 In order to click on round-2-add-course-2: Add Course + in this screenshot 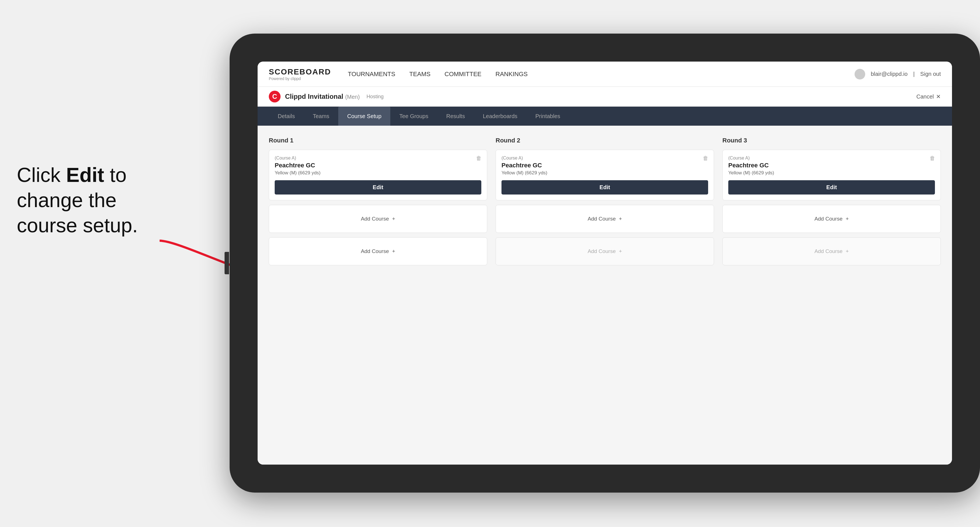, I will do `click(605, 251)`.